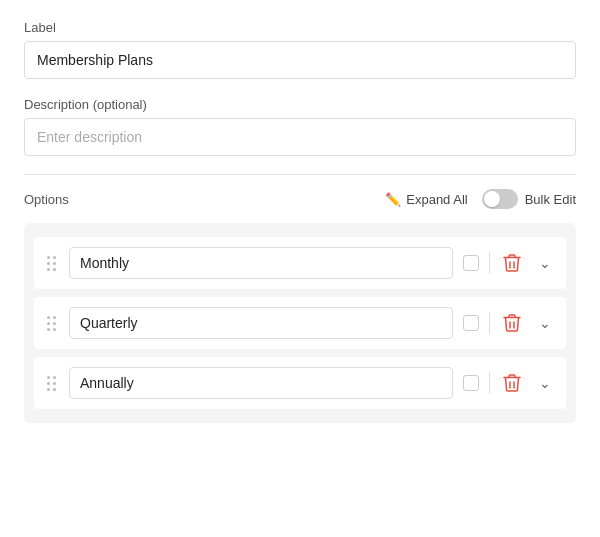  I want to click on options-label: Options, so click(46, 200).